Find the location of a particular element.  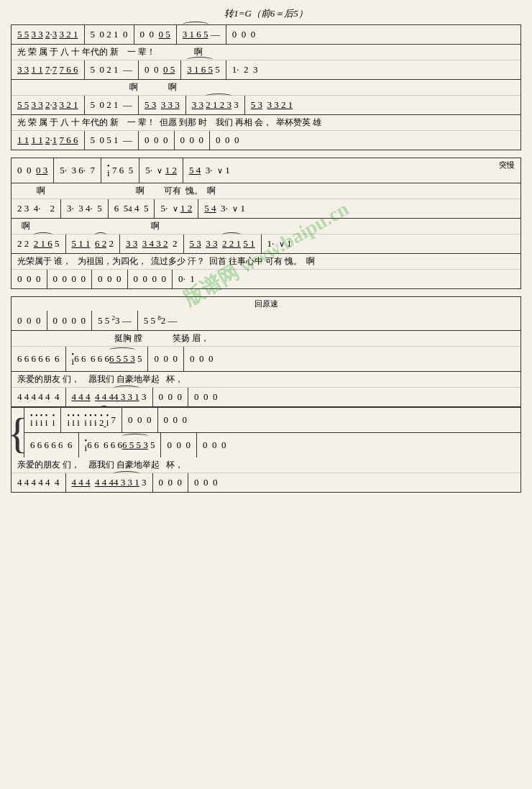

lyric-row-1-2: 啊 啊 is located at coordinates (266, 88).